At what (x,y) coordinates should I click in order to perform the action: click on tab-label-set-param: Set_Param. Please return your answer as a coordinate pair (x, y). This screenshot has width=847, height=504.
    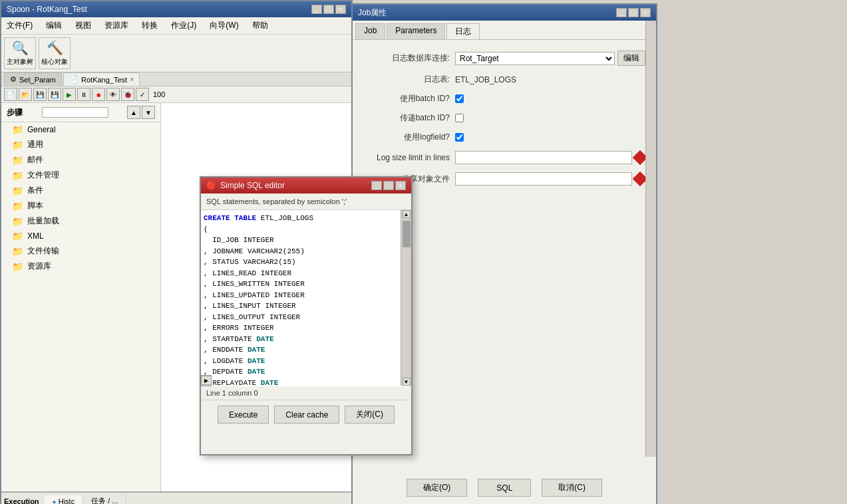
    Looking at the image, I should click on (37, 80).